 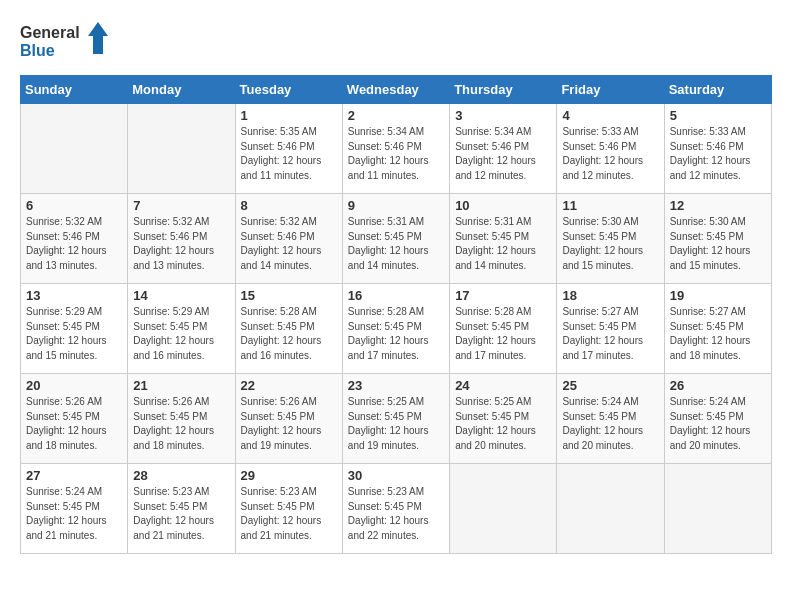 I want to click on generalblue-logo-icon: General Blue, so click(x=65, y=42).